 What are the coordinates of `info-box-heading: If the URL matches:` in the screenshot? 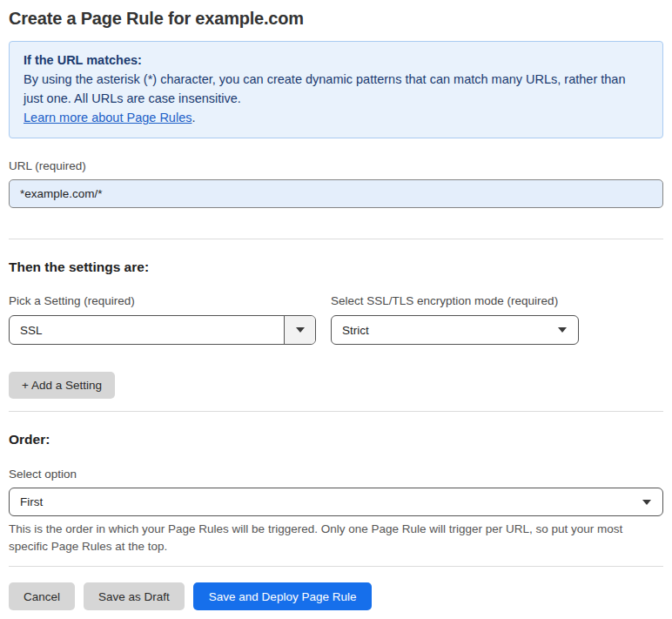 It's located at (336, 60).